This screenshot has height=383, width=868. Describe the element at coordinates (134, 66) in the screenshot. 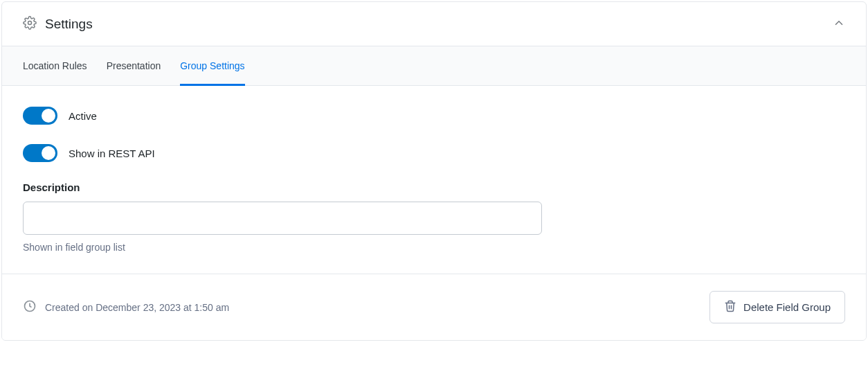

I see `tab-presentation: Presentation` at that location.